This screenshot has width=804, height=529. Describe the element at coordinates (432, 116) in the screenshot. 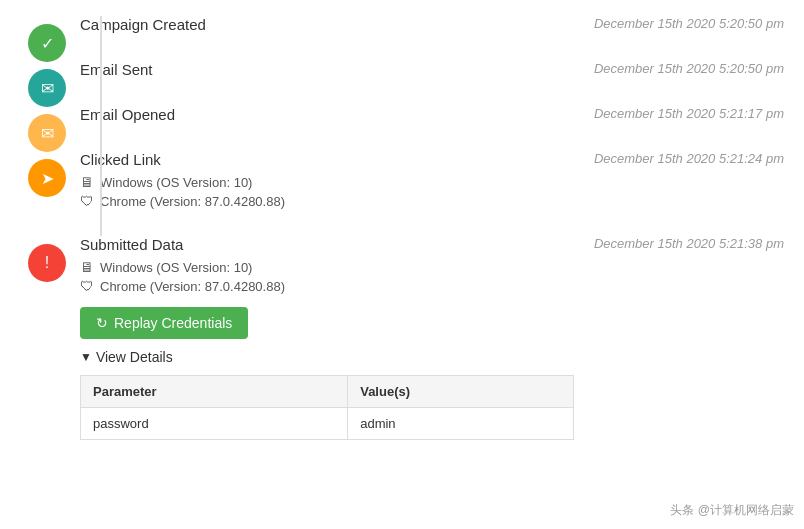

I see `timeline-item-email-opened: ✉Email OpenedDecember 15th 2020 5:21:17 …` at that location.